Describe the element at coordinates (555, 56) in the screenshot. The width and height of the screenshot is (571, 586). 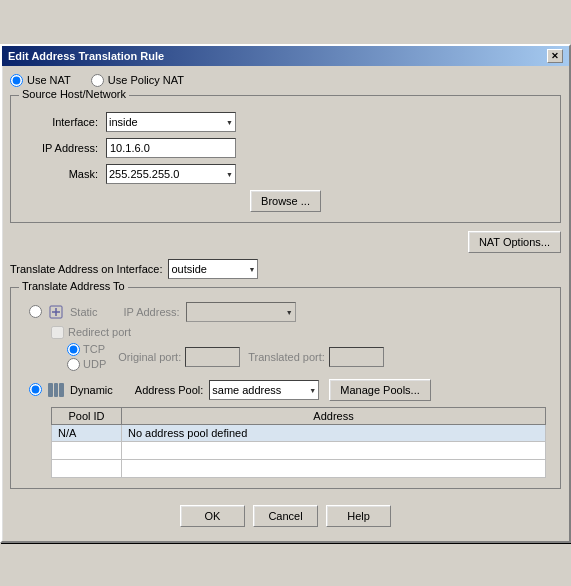
I see `title-bar-controls: ✕` at that location.